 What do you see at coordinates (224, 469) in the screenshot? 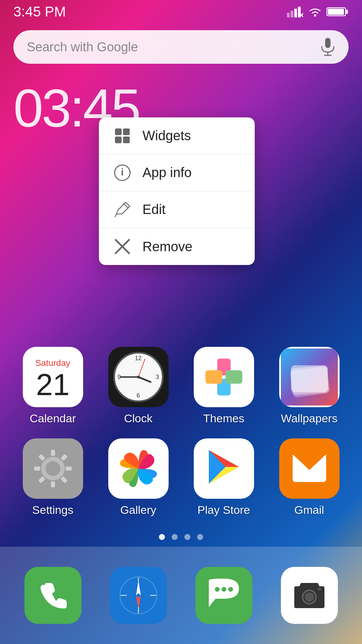
I see `playstore-icon` at bounding box center [224, 469].